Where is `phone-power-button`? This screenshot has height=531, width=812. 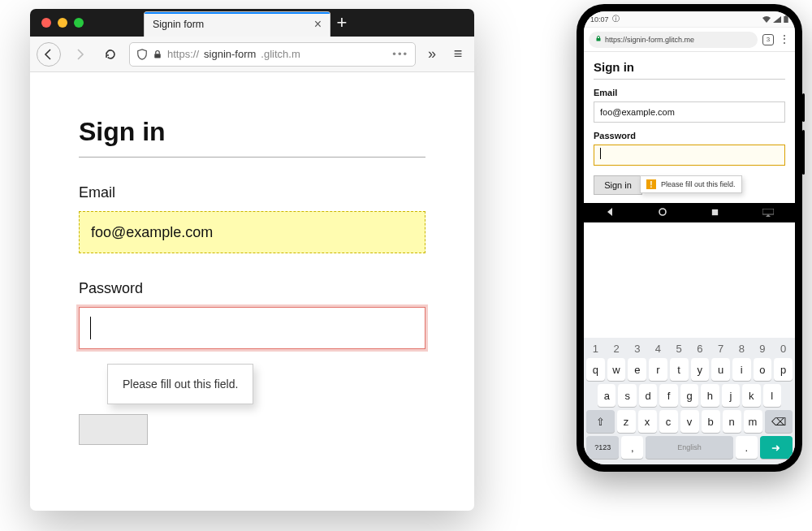 phone-power-button is located at coordinates (804, 153).